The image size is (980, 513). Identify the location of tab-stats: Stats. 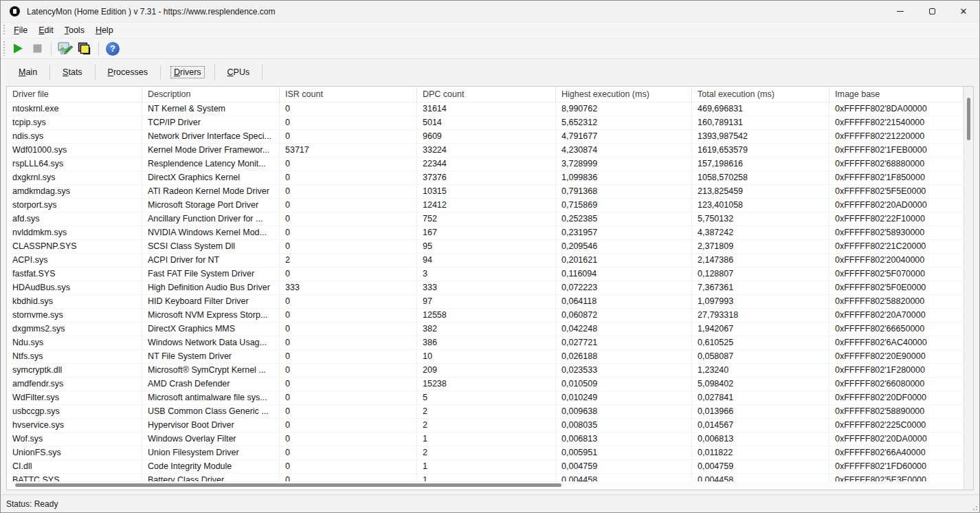
(73, 72).